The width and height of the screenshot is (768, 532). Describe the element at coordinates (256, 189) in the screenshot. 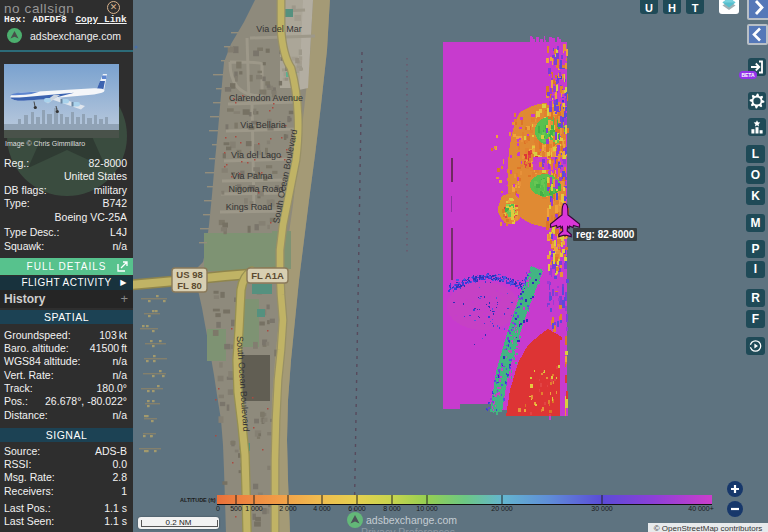

I see `svg-text: Nigoma Road` at that location.